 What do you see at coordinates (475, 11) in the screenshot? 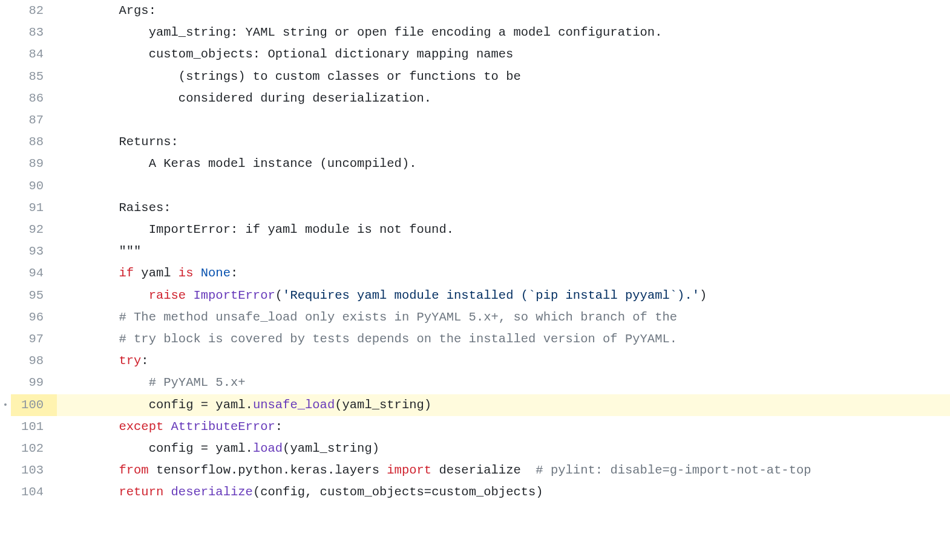
I see `code-line: 82 Args:` at bounding box center [475, 11].